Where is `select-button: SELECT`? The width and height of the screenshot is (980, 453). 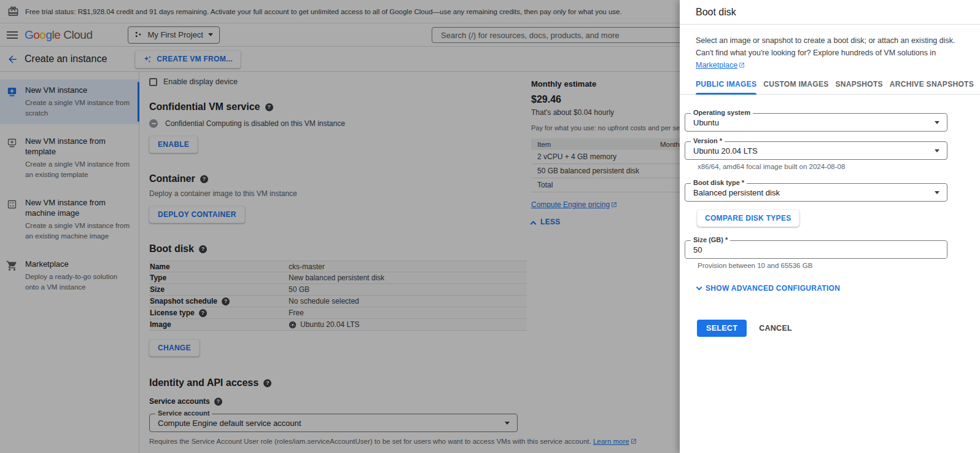
select-button: SELECT is located at coordinates (722, 328).